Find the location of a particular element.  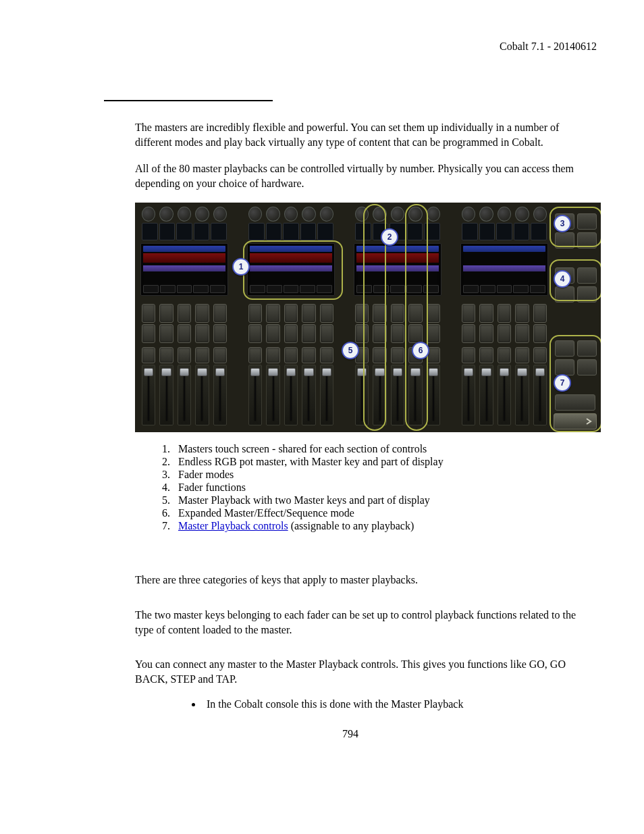

transport-buttons is located at coordinates (576, 402).